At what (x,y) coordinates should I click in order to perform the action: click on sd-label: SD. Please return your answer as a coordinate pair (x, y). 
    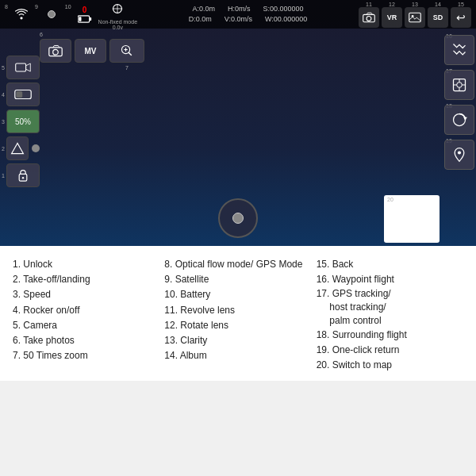
    Looking at the image, I should click on (438, 17).